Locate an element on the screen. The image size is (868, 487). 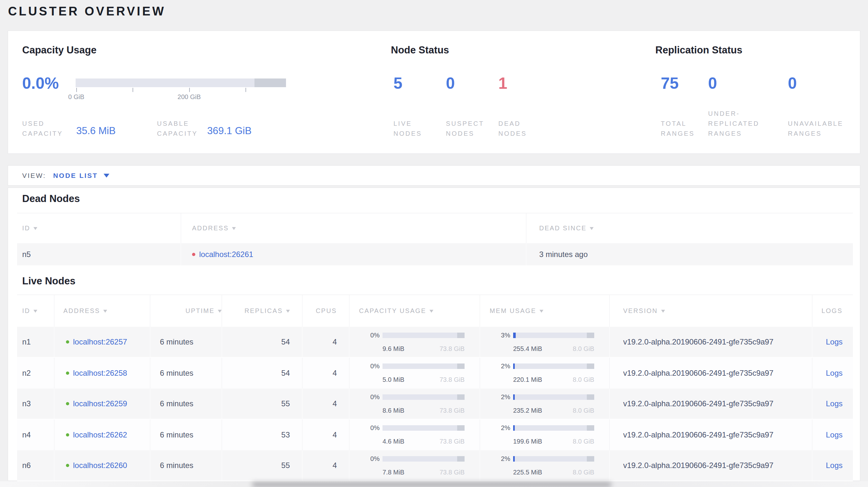
column-header-label: ADDRESS is located at coordinates (210, 228).